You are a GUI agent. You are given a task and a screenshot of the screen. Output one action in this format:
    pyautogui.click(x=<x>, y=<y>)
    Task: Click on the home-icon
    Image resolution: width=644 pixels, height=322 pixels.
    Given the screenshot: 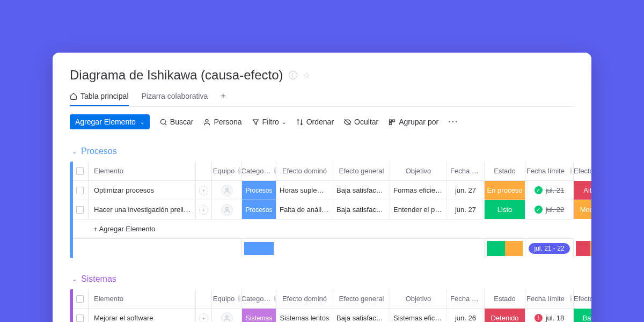 What is the action you would take?
    pyautogui.click(x=74, y=96)
    